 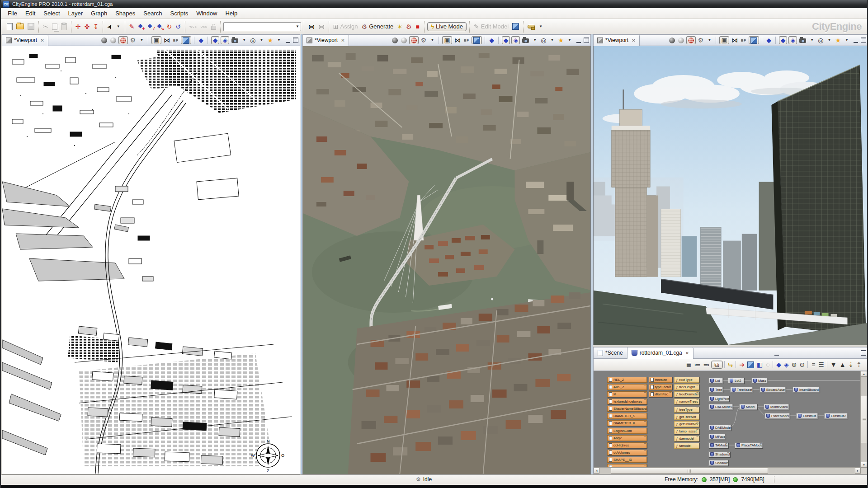 What do you see at coordinates (118, 27) in the screenshot?
I see `select-tool-dropdown: ▼` at bounding box center [118, 27].